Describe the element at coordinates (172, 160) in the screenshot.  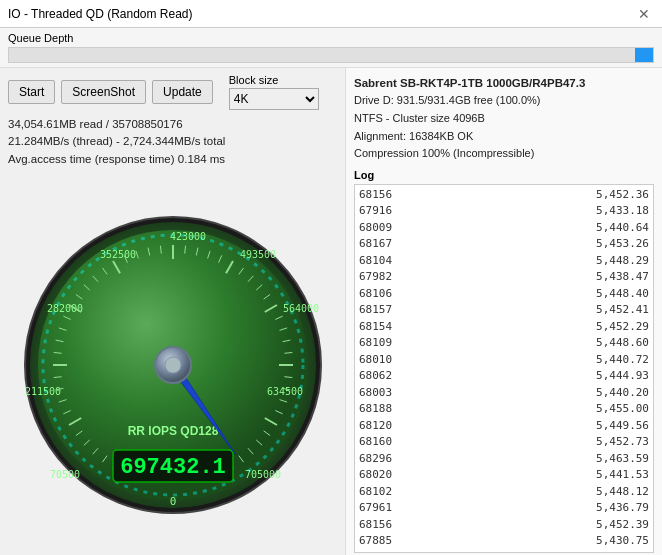
I see `stat-line3: Avg.access time (response time) 0.184 ms` at that location.